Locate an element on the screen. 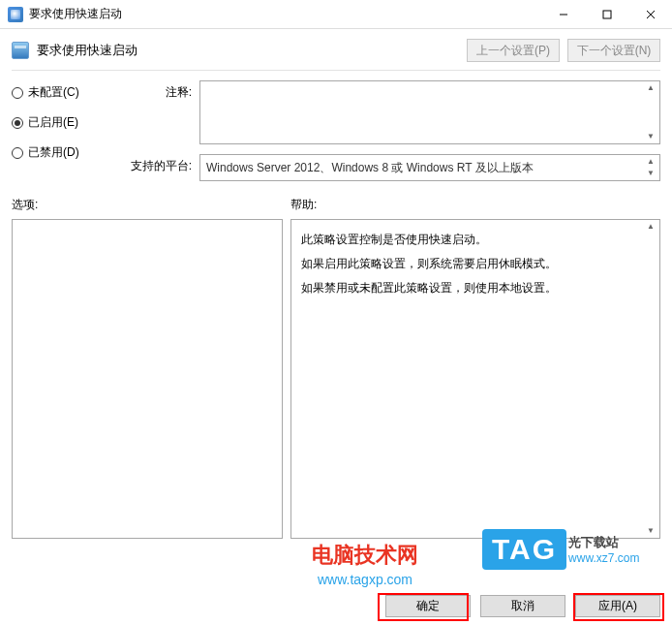 The image size is (672, 625). titlebar: 要求使用快速启动 is located at coordinates (336, 15).